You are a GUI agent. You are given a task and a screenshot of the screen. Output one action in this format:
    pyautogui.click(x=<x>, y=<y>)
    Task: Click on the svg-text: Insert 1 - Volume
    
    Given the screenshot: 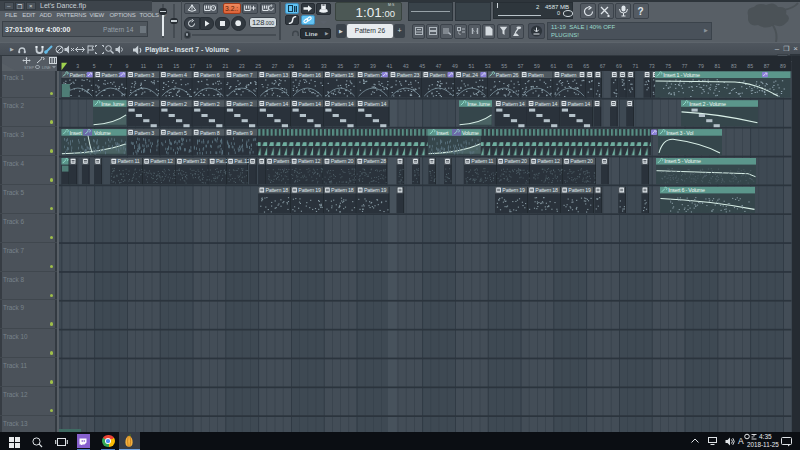 What is the action you would take?
    pyautogui.click(x=682, y=75)
    